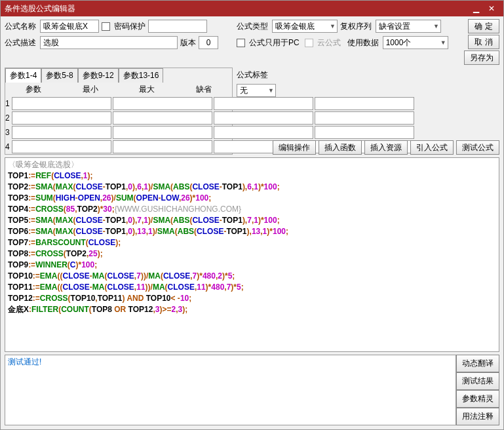 Image resolution: width=504 pixels, height=430 pixels. I want to click on status-output: 测试通过!, so click(231, 390).